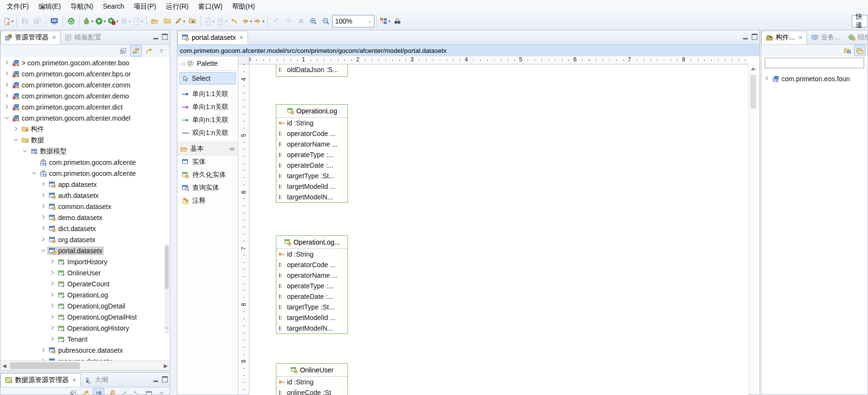 This screenshot has width=868, height=395. Describe the element at coordinates (85, 195) in the screenshot. I see `tree-item: auth.datasetx` at that location.